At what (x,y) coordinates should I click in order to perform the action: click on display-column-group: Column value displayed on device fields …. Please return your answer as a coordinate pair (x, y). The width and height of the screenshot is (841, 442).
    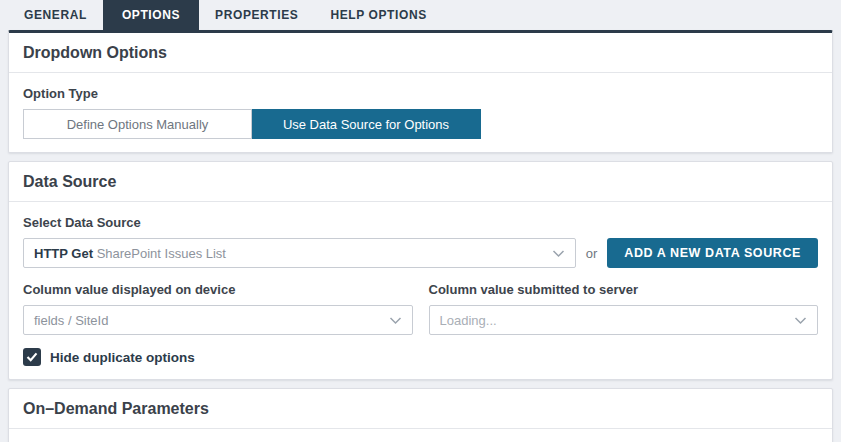
    Looking at the image, I should click on (218, 308).